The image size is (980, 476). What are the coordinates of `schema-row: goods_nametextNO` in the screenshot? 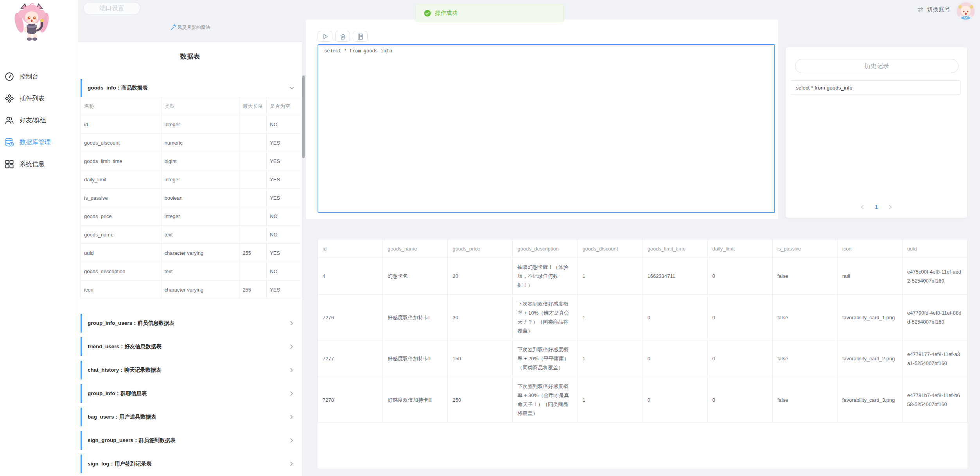 It's located at (191, 234).